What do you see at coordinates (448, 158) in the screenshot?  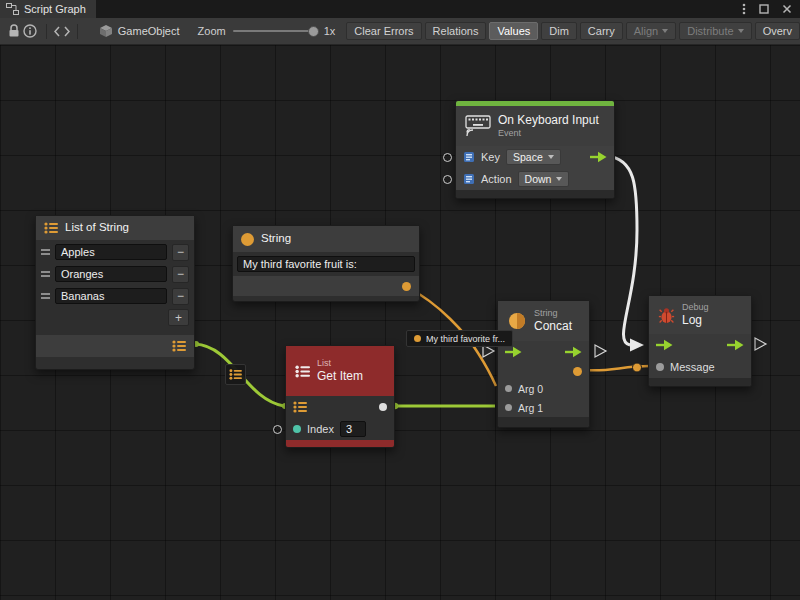 I see `key-input-port` at bounding box center [448, 158].